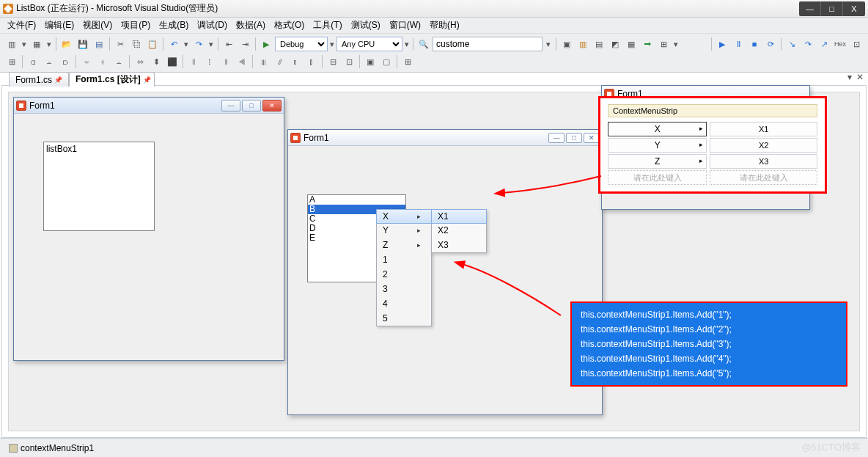  What do you see at coordinates (583, 44) in the screenshot?
I see `solution-explorer-button: ▥` at bounding box center [583, 44].